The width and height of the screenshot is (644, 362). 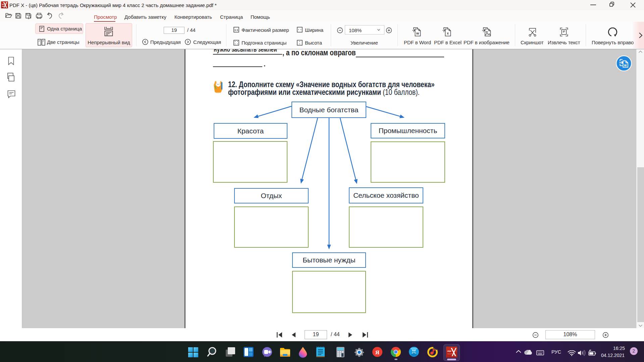 What do you see at coordinates (377, 353) in the screenshot?
I see `svg-text: Я` at bounding box center [377, 353].